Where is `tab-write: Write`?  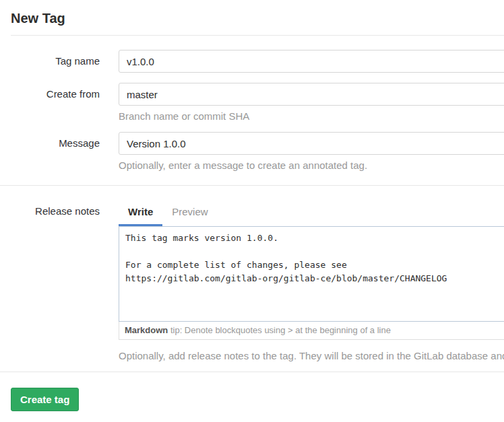 tab-write: Write is located at coordinates (140, 213).